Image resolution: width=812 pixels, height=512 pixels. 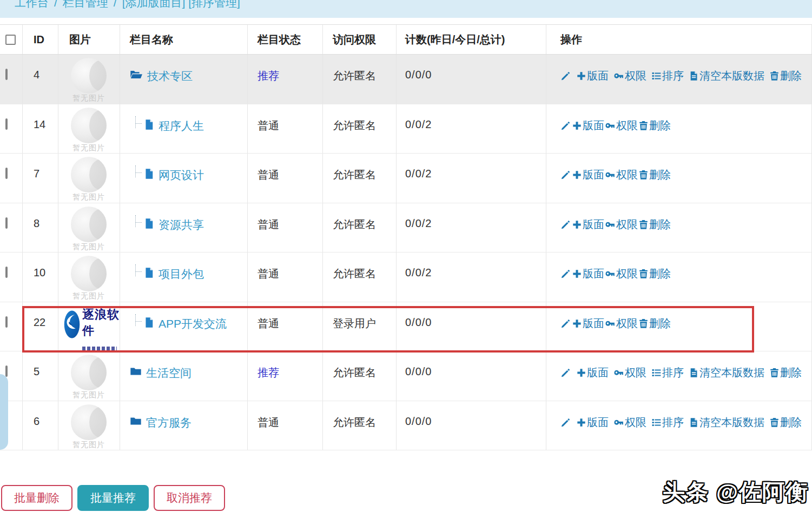 I want to click on count-value: 0/0/0, so click(x=472, y=79).